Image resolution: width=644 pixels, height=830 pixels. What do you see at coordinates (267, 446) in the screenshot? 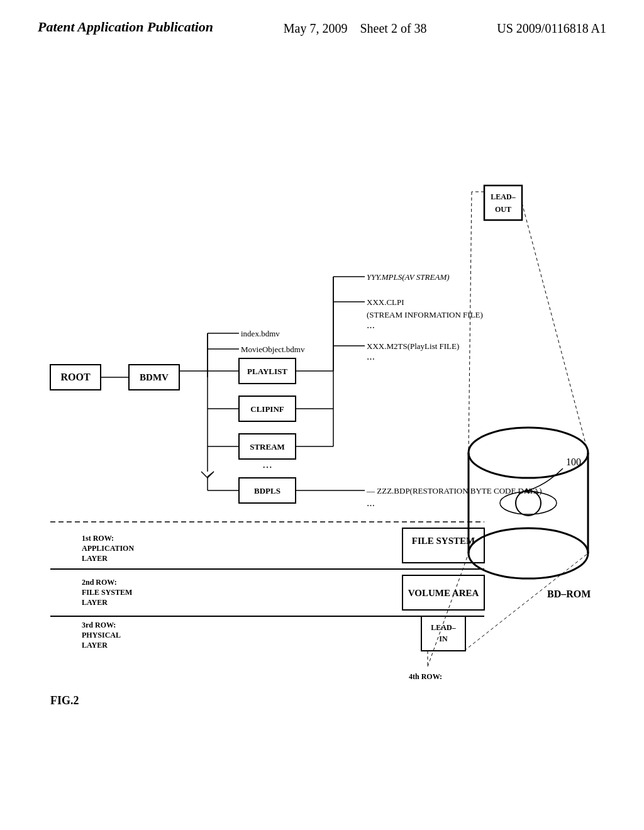
I see `svg-text: STREAM` at bounding box center [267, 446].